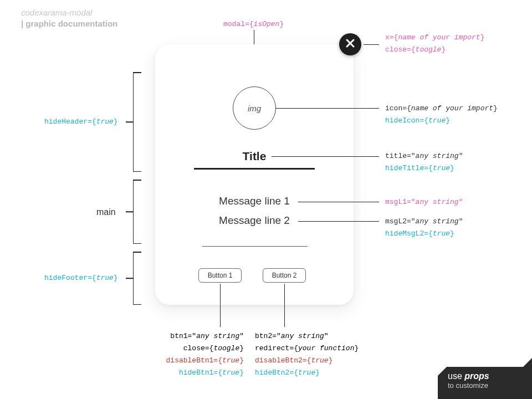 This screenshot has height=399, width=532. What do you see at coordinates (254, 221) in the screenshot?
I see `message-line-2: Message line 2` at bounding box center [254, 221].